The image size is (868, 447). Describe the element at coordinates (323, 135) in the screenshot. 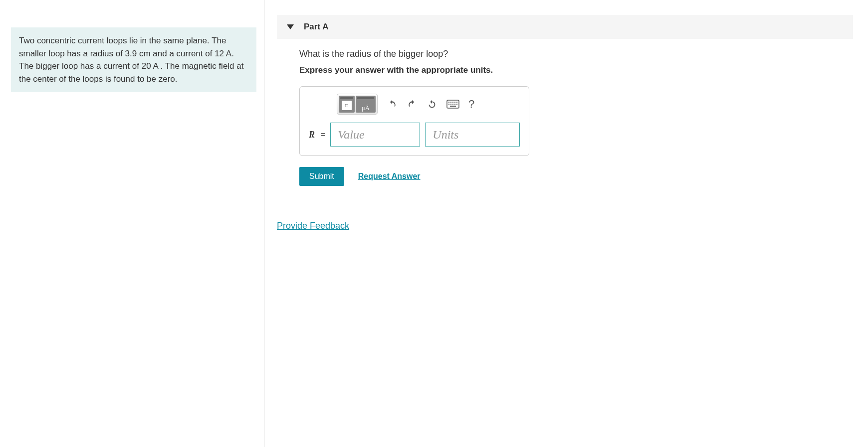

I see `equals-sign: =` at that location.